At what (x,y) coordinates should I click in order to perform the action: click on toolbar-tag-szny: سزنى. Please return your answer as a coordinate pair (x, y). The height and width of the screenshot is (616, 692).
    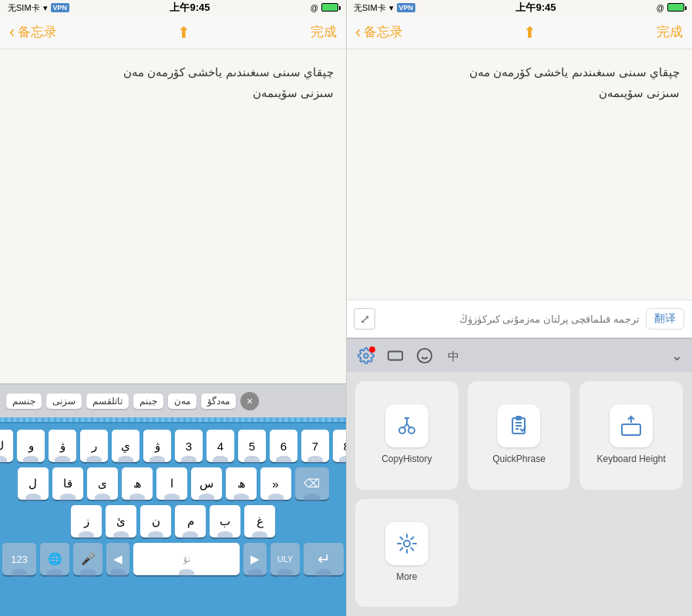
    Looking at the image, I should click on (64, 401).